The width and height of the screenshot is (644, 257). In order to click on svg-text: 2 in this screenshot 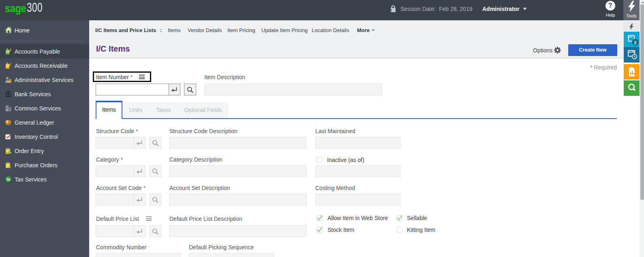, I will do `click(635, 43)`.